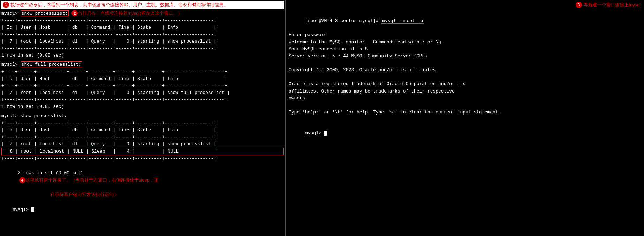  Describe the element at coordinates (465, 49) in the screenshot. I see `right-line3: Your MySQL connection id is 8` at that location.